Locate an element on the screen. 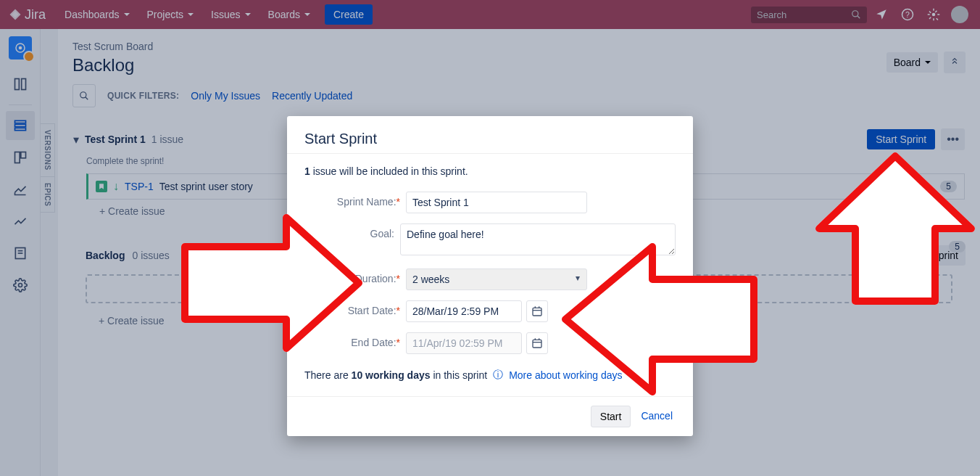 The width and height of the screenshot is (980, 476). input-start-date is located at coordinates (464, 311).